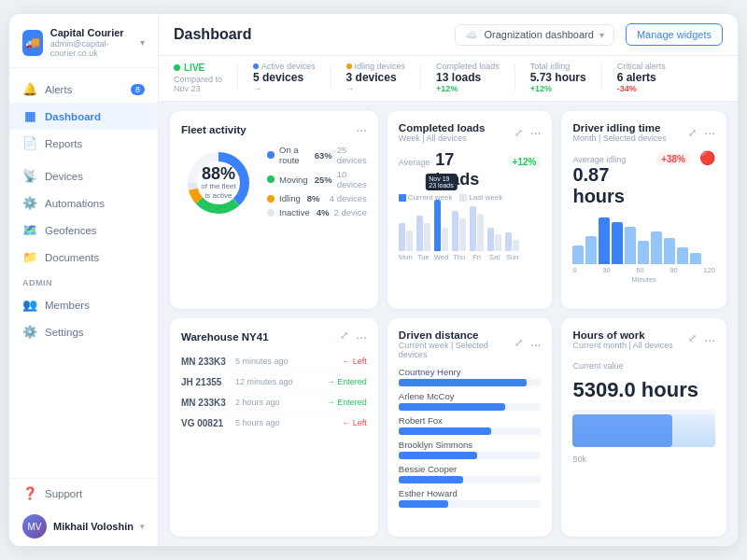 This screenshot has width=747, height=560. Describe the element at coordinates (317, 183) in the screenshot. I see `fleet-legend: On a route63%25 devices Moving25%10 devi…` at that location.